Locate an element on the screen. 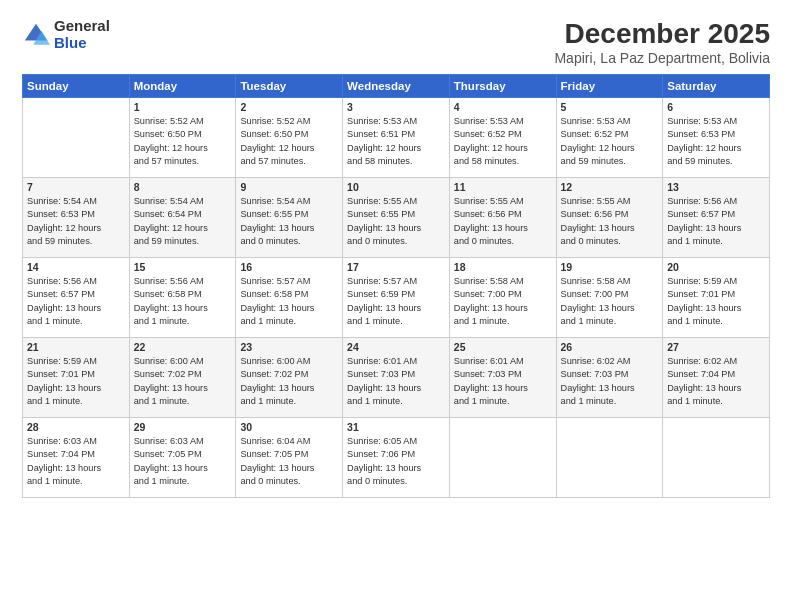  calendar-cell: 16Sunrise: 5:57 AMSunset: 6:58 PMDayligh… is located at coordinates (290, 298).